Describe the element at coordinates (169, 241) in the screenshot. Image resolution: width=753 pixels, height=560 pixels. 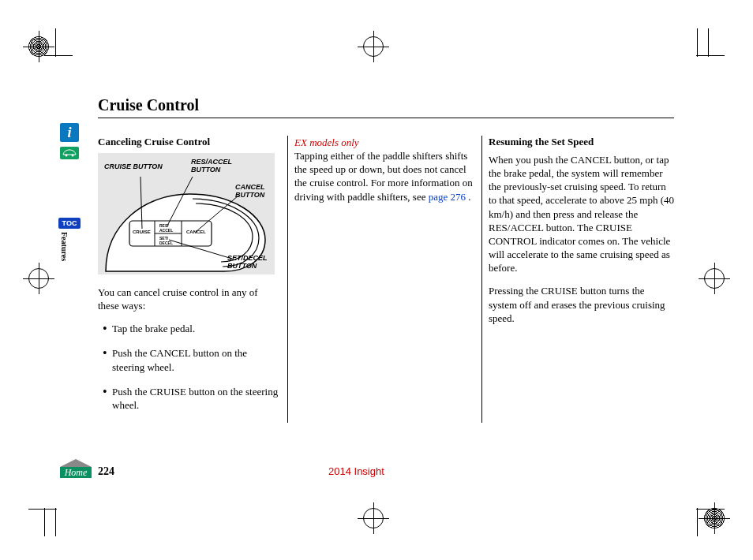
I see `fig-btn-set: SET/ DECEL` at that location.